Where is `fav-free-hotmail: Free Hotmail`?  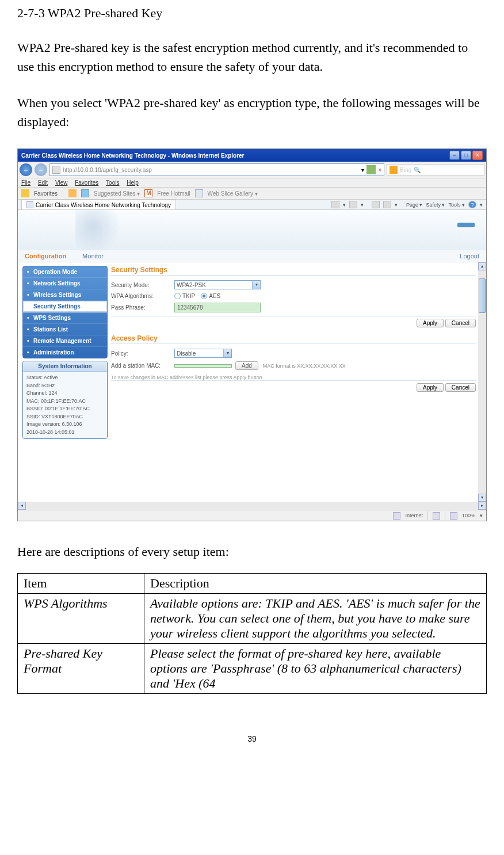 fav-free-hotmail: Free Hotmail is located at coordinates (174, 193).